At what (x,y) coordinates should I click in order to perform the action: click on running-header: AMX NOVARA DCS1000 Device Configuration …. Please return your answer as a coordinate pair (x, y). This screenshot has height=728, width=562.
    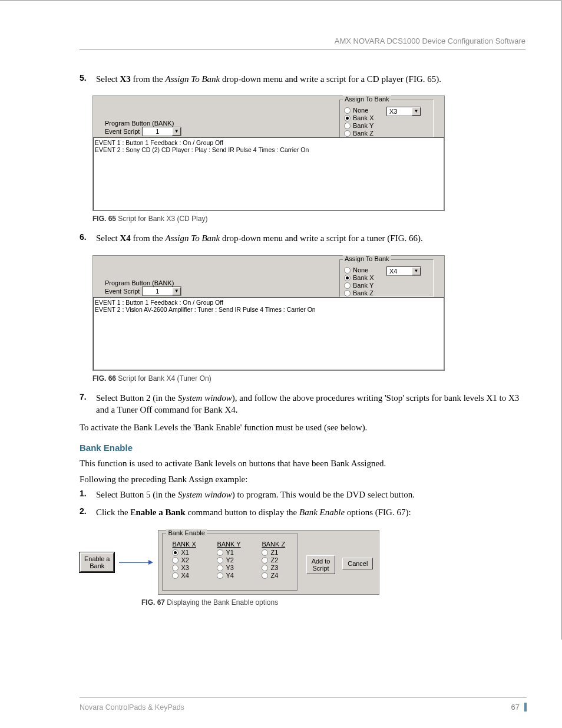
    Looking at the image, I should click on (303, 43).